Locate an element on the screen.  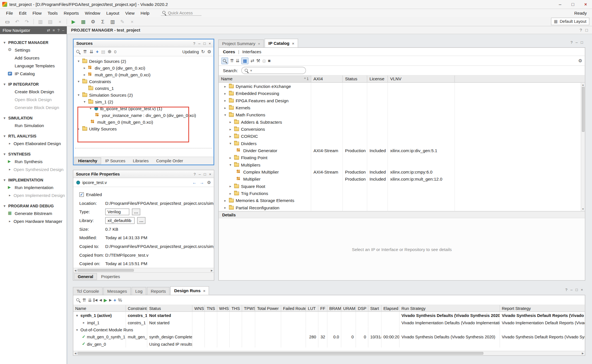
skip-to-start-icon: ◀ is located at coordinates (95, 300).